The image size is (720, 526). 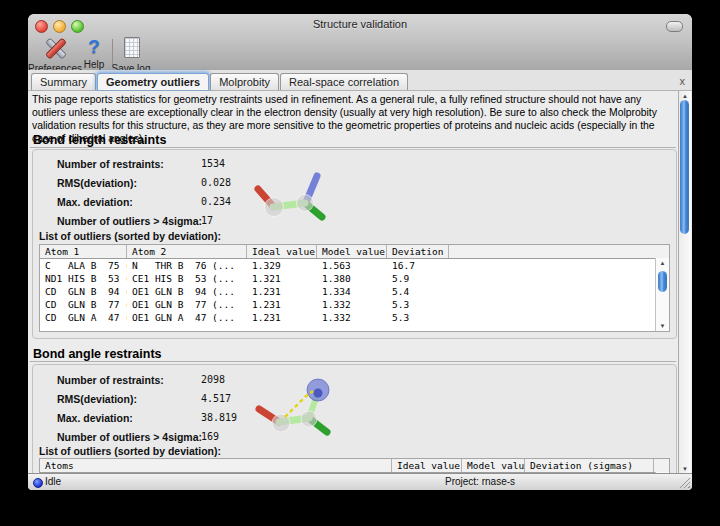 What do you see at coordinates (213, 380) in the screenshot?
I see `stat-value: 2098` at bounding box center [213, 380].